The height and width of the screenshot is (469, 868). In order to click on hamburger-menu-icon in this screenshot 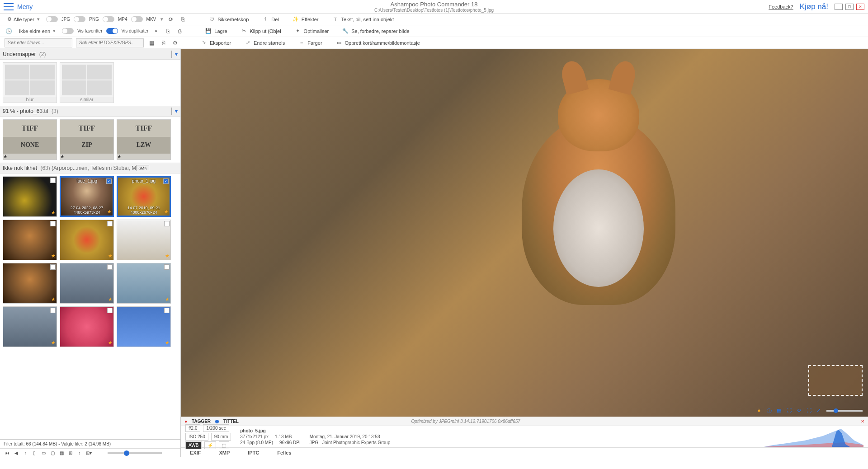, I will do `click(9, 7)`.